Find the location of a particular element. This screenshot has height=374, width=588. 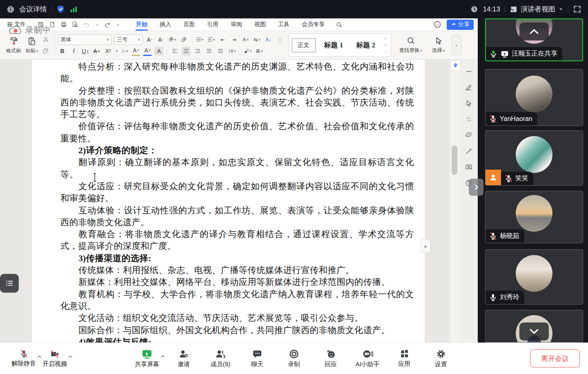

tab-审阅: 审阅 is located at coordinates (236, 25).